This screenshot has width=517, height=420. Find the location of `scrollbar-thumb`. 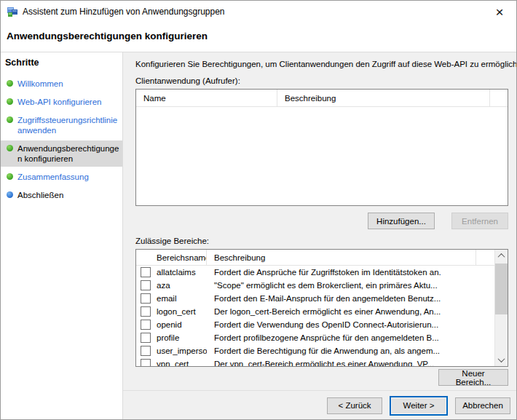

scrollbar-thumb is located at coordinates (501, 289).